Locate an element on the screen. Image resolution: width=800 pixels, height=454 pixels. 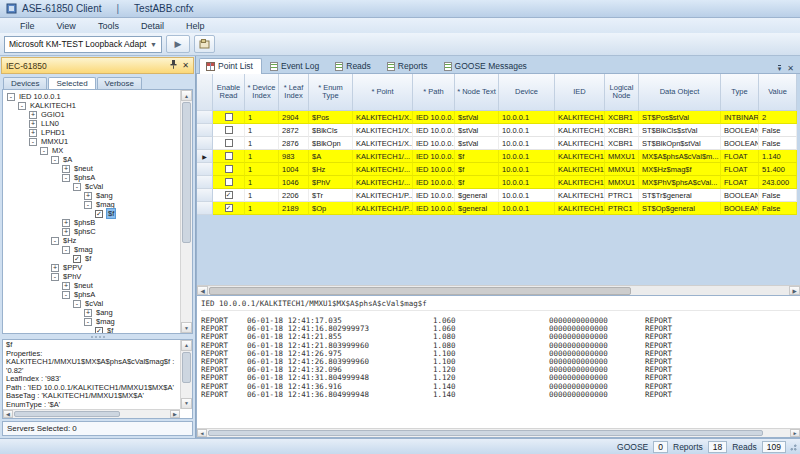
column-header: * Point is located at coordinates (383, 92).